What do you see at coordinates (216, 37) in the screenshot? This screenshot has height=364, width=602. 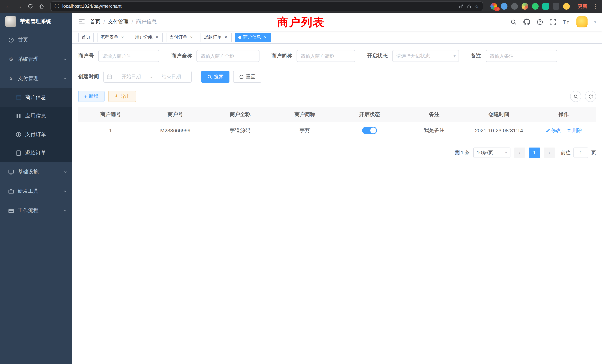 I see `tab-refund-order: 退款订单 ×` at bounding box center [216, 37].